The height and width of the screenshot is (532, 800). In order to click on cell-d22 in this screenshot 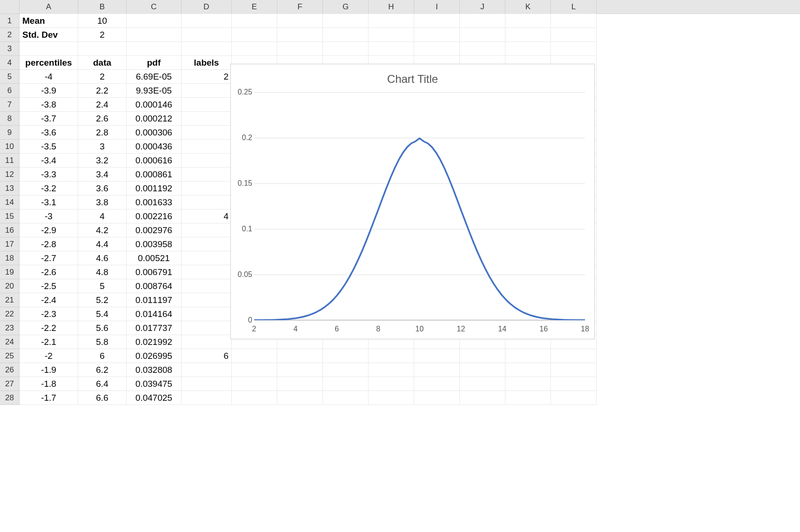, I will do `click(207, 314)`.